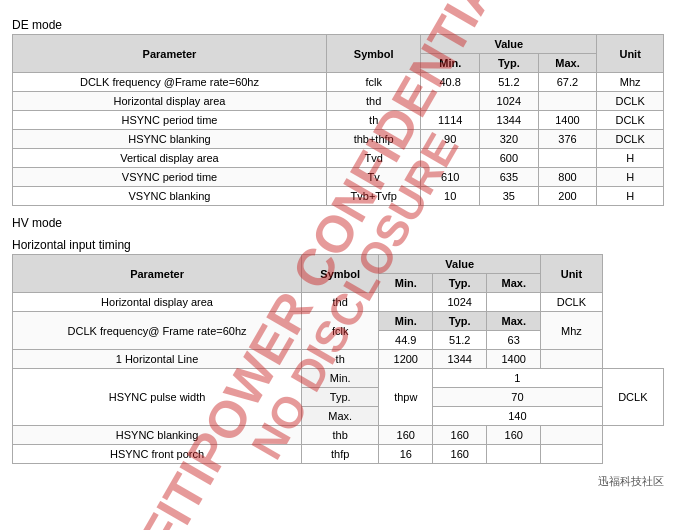  Describe the element at coordinates (373, 178) in the screenshot. I see `symbol-cell: Tv` at that location.